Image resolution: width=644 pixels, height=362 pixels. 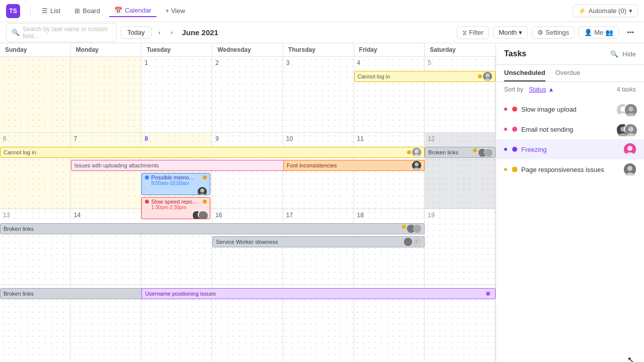 What do you see at coordinates (582, 11) in the screenshot?
I see `automate-icon: ⚡` at bounding box center [582, 11].